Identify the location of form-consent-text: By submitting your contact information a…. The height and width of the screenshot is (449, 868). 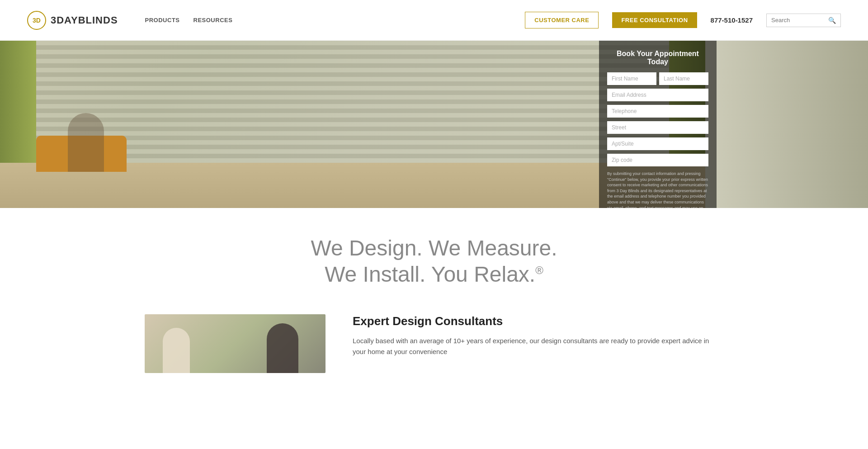
(658, 189).